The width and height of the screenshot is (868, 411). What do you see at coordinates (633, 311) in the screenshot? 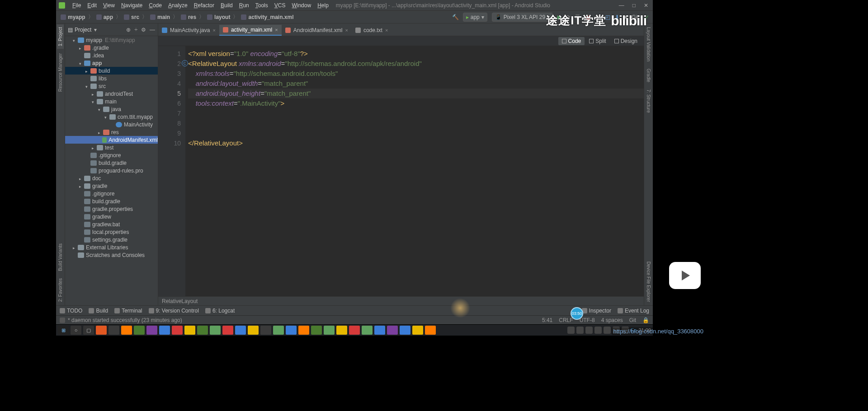
I see `bottom-tool-event-log: Event Log` at bounding box center [633, 311].